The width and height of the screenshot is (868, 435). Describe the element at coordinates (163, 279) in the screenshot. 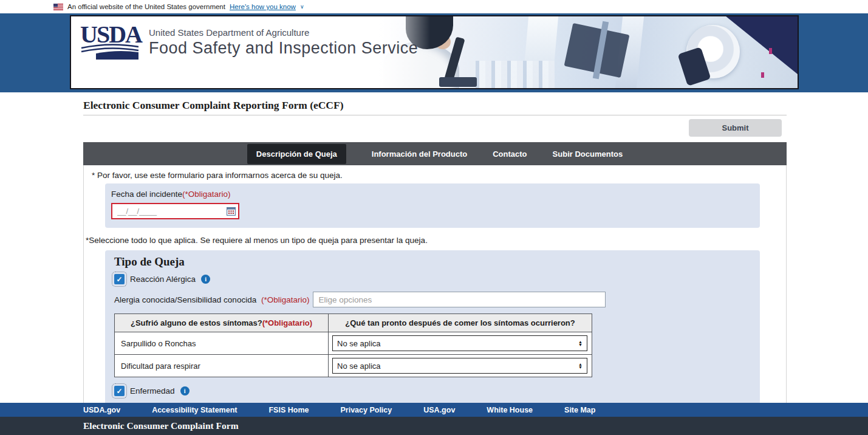

I see `allergic-reaction-label: Reacción Alérgica` at that location.